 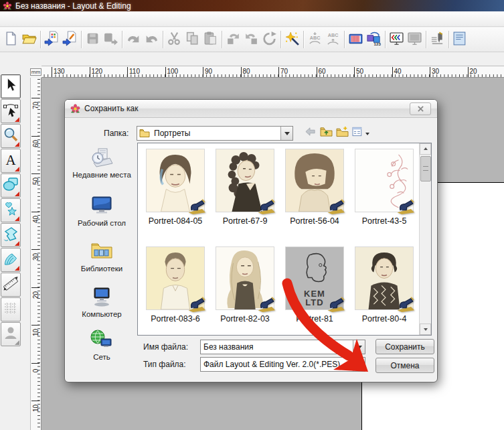 What do you see at coordinates (426, 169) in the screenshot?
I see `scrollbar-thumb` at bounding box center [426, 169].